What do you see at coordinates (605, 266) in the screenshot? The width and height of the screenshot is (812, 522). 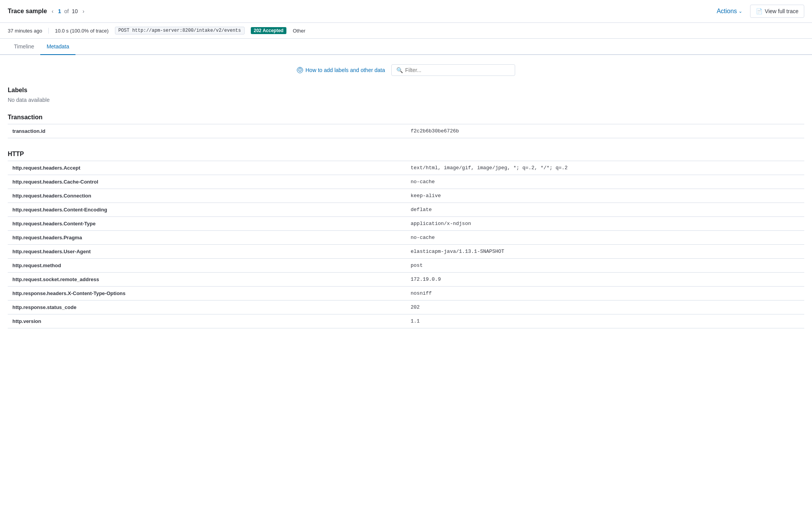 I see `row-value: post` at bounding box center [605, 266].